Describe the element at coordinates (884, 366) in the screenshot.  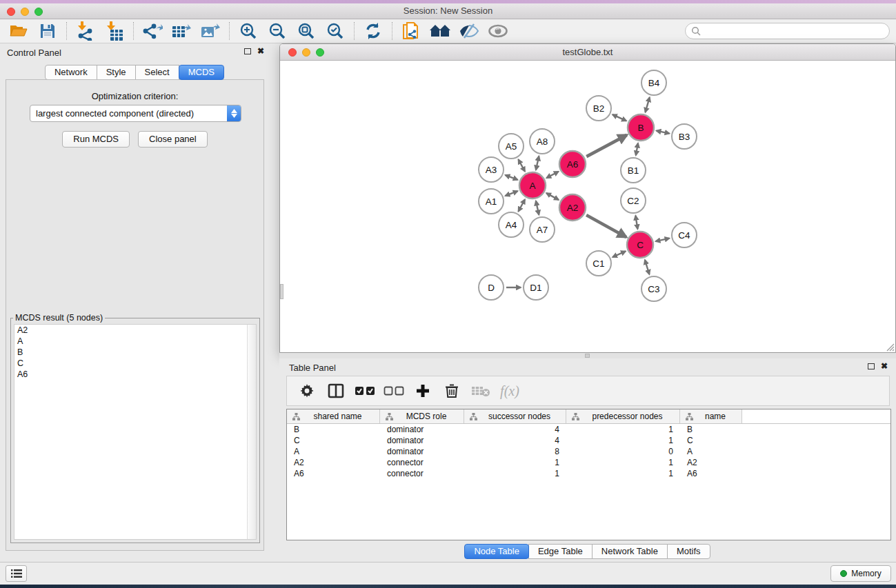
I see `close-table-panel-icon: ✖` at that location.